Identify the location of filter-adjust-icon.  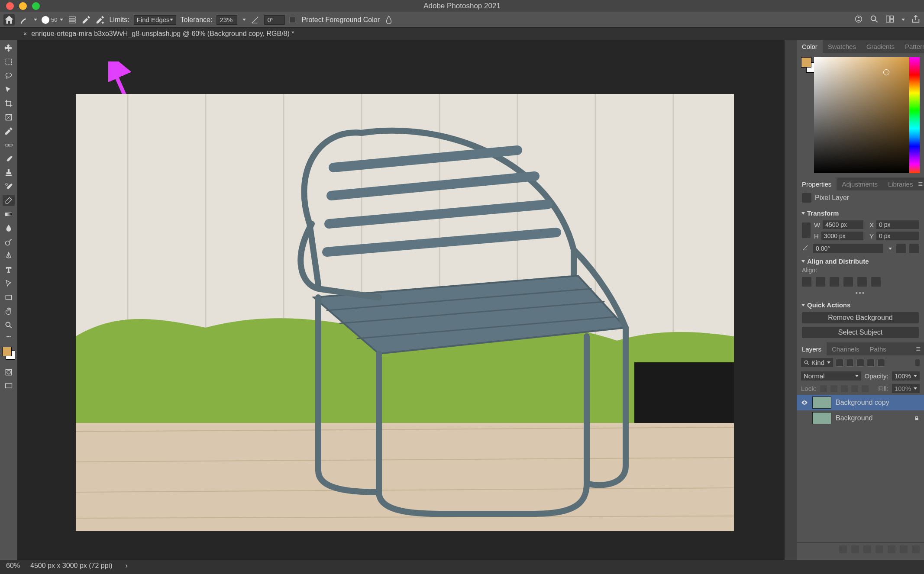
(850, 363).